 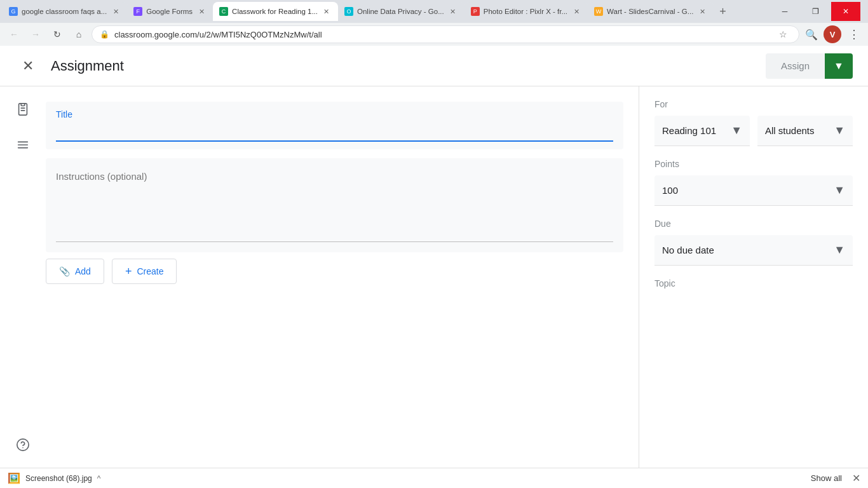 What do you see at coordinates (65, 11) in the screenshot?
I see `browser-tab-1: G google classroom faqs a... ✕` at bounding box center [65, 11].